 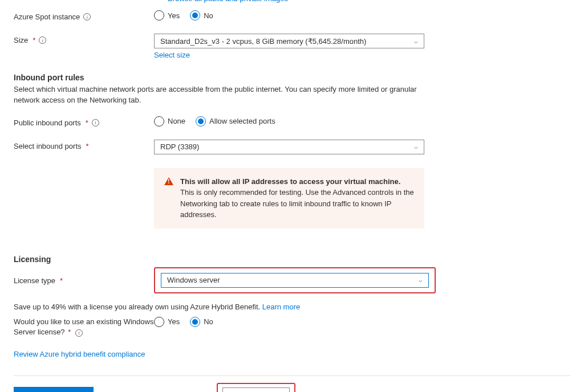 What do you see at coordinates (289, 198) in the screenshot?
I see `inbound-warning: This will allow all IP addresses to acce…` at bounding box center [289, 198].